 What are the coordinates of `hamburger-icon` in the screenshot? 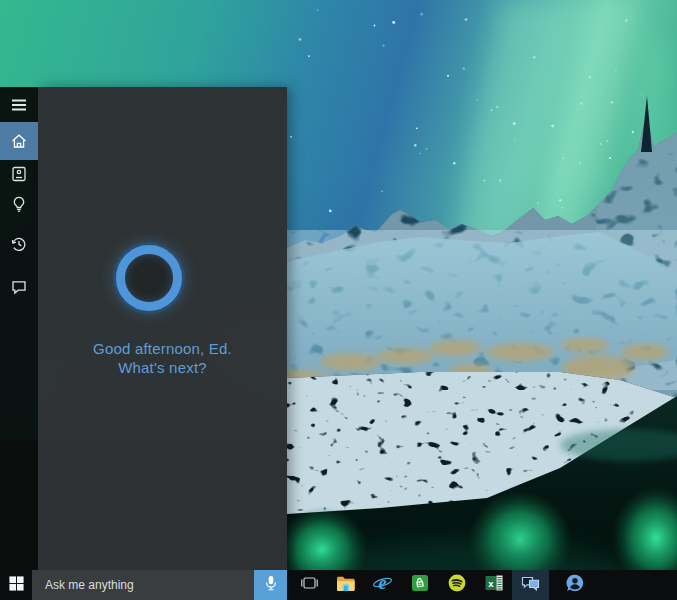 It's located at (19, 105).